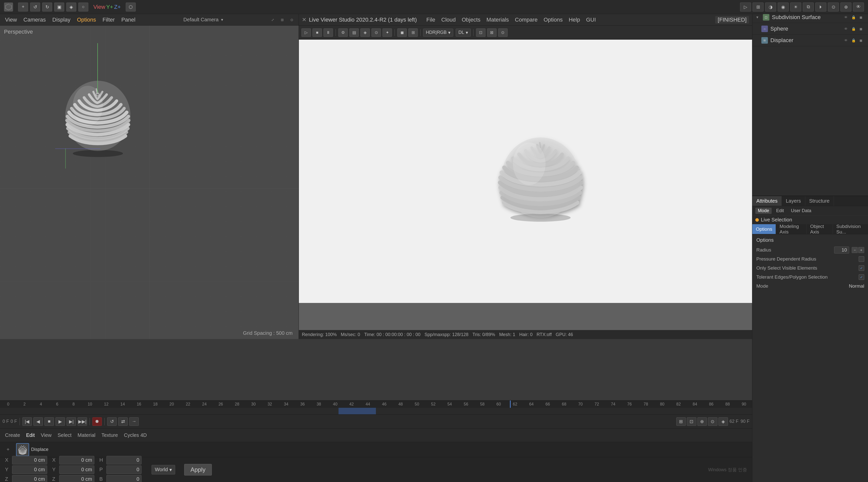 This screenshot has height=482, width=868. Describe the element at coordinates (123, 422) in the screenshot. I see `bounce-btn: ⇄` at that location.